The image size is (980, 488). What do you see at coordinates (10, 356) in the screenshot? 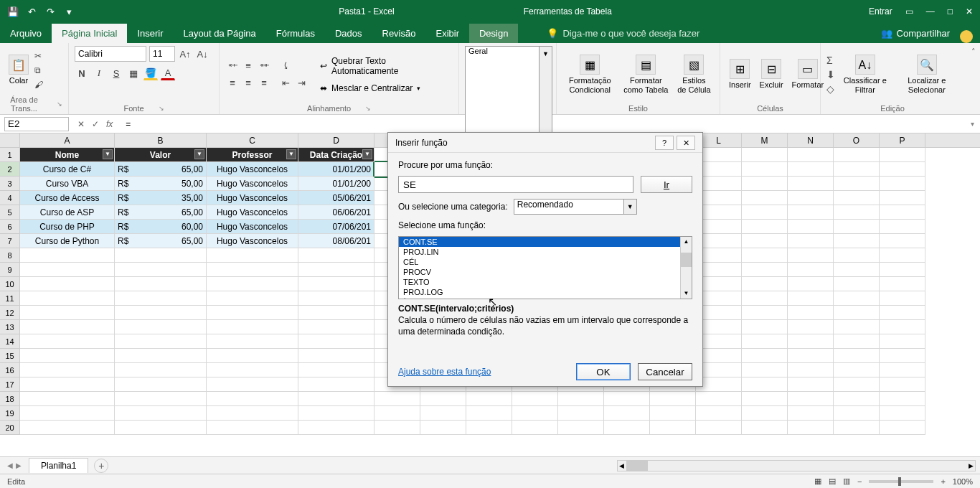
I see `row-header: 15` at bounding box center [10, 356].